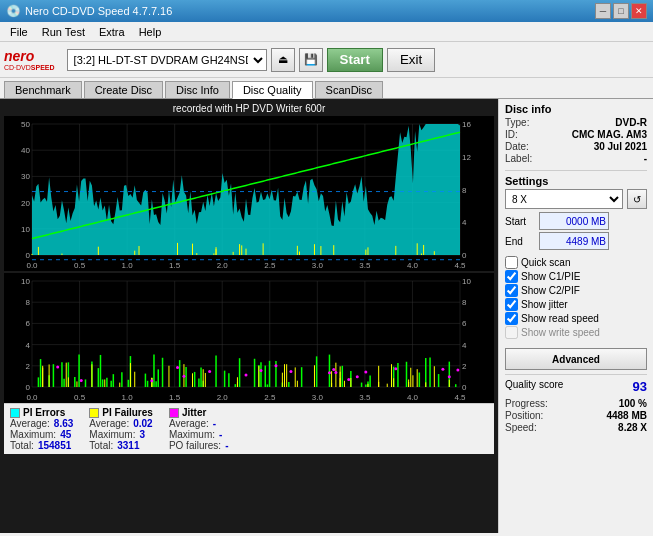 The width and height of the screenshot is (653, 536). I want to click on title-bar: 💿 Nero CD-DVD Speed 4.7.7.16 ─ □ ✕, so click(326, 11).